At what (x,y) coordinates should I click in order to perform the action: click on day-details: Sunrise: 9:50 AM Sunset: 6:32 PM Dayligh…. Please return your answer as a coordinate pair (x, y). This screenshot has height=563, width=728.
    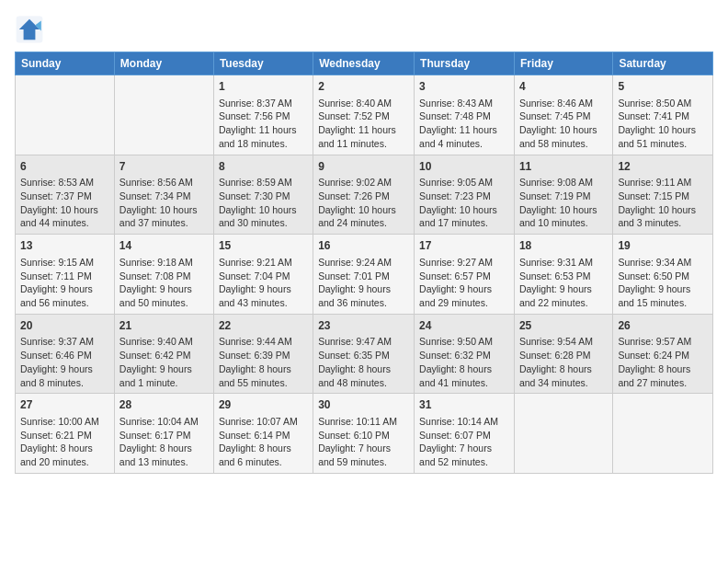
    Looking at the image, I should click on (464, 362).